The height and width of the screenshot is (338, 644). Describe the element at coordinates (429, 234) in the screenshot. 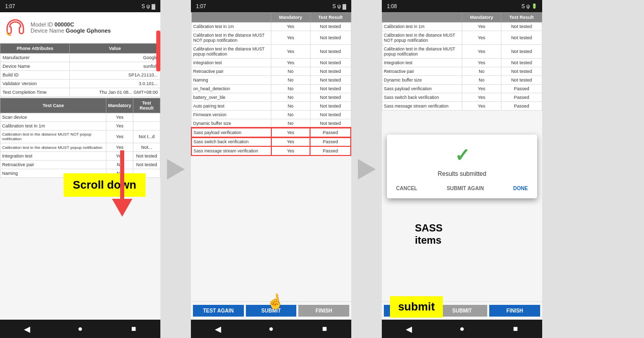

I see `sass-annotation: SASSitems` at that location.